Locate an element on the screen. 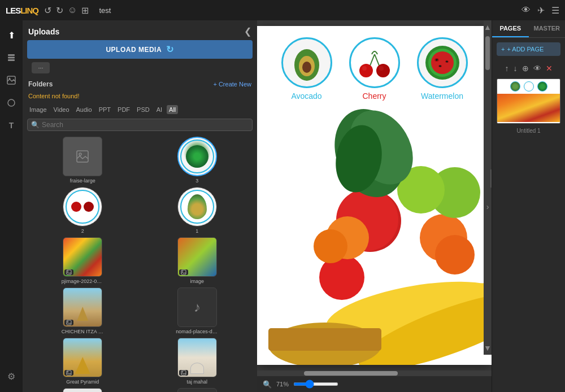  scroll-expand-icon: › is located at coordinates (488, 207).